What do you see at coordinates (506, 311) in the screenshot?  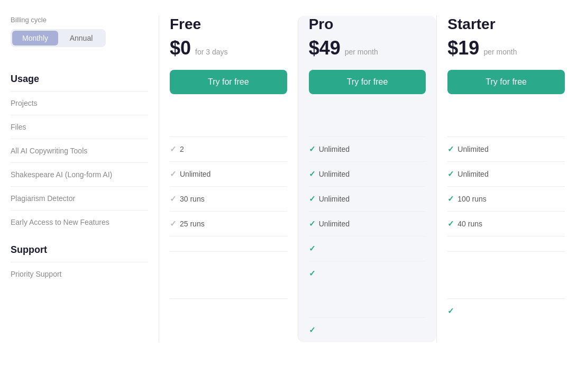 I see `starter-priority-support-value: ✓` at bounding box center [506, 311].